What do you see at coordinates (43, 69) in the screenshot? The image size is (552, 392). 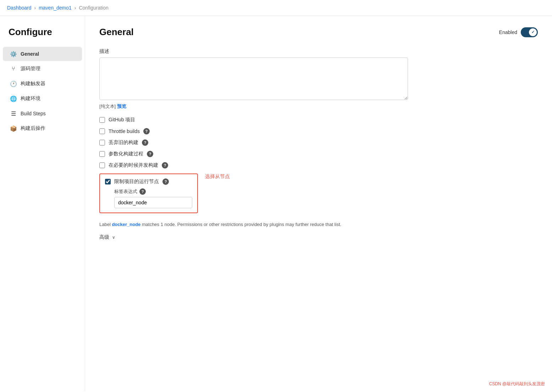 I see `sidebar-item-source: ⑂ 源码管理` at bounding box center [43, 69].